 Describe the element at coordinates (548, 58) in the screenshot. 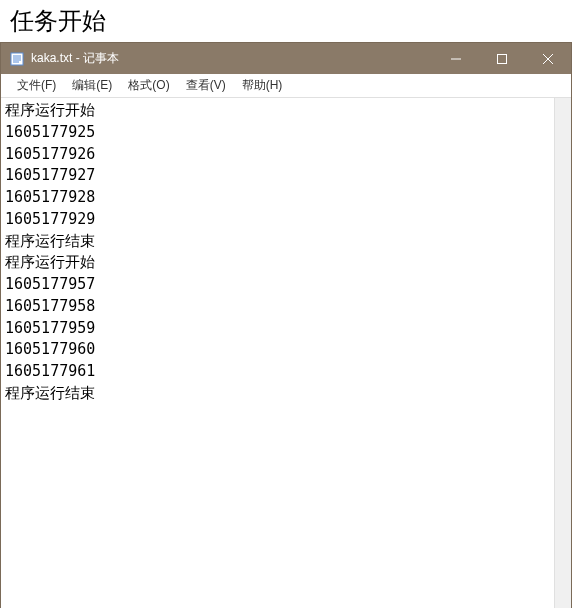

I see `close-button` at that location.